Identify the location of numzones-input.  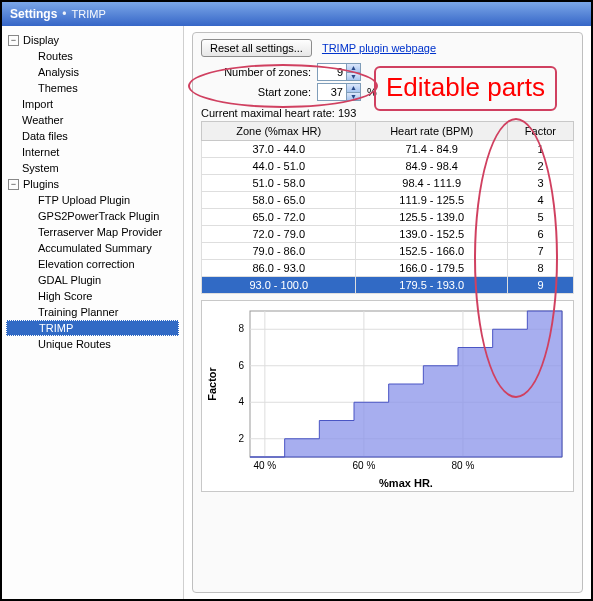
(332, 72).